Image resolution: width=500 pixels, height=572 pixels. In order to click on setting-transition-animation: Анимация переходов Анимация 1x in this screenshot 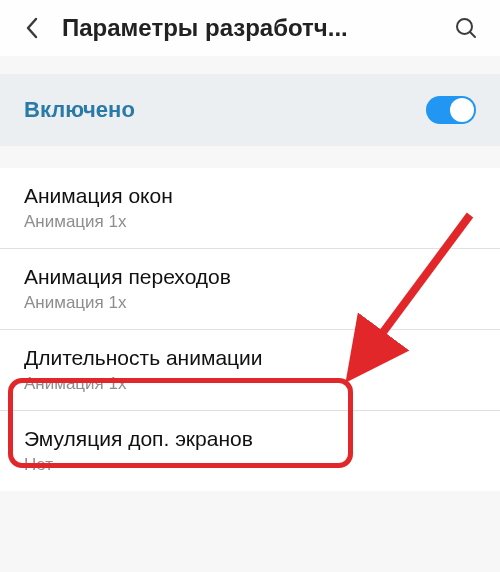, I will do `click(250, 288)`.